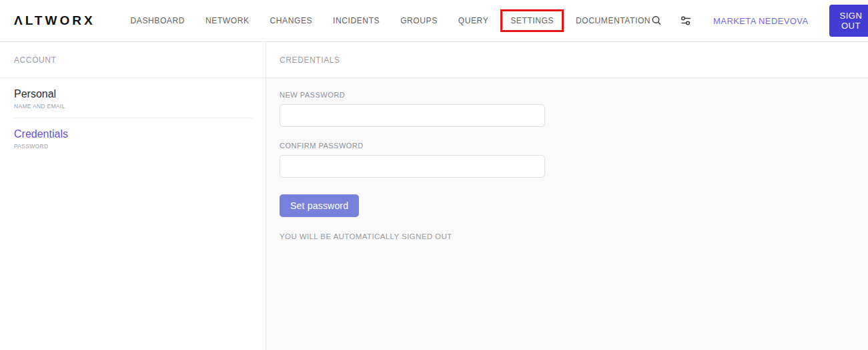 The height and width of the screenshot is (350, 868). I want to click on set-password-button: Set password, so click(319, 206).